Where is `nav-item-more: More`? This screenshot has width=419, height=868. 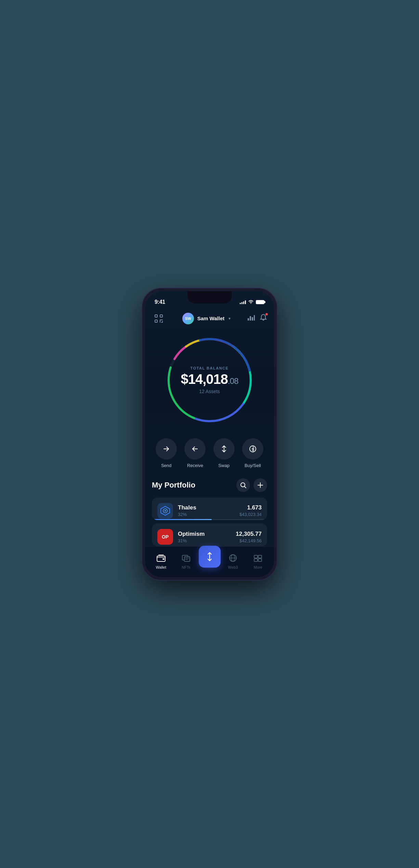 nav-item-more: More is located at coordinates (258, 560).